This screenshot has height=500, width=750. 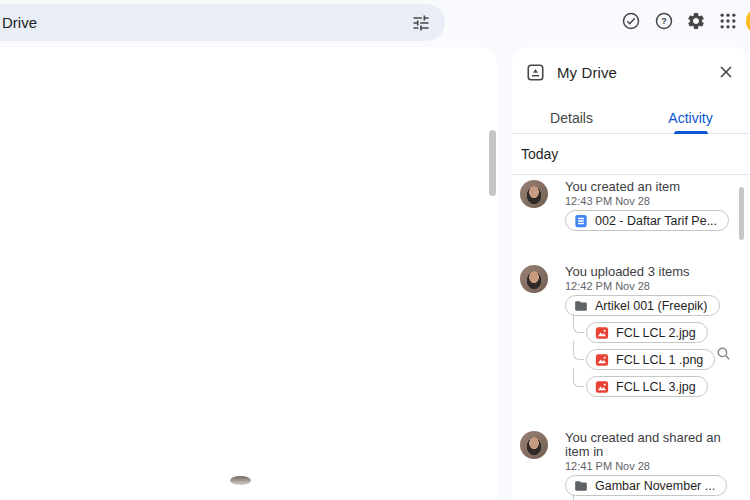 I want to click on file-chip-row: Artikel 001 (Freepik), so click(x=642, y=306).